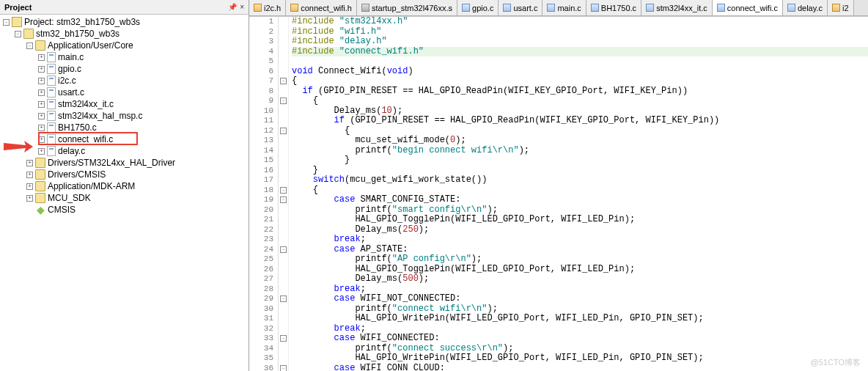  I want to click on code-line: #include "stm32l4xx.h", so click(580, 22).